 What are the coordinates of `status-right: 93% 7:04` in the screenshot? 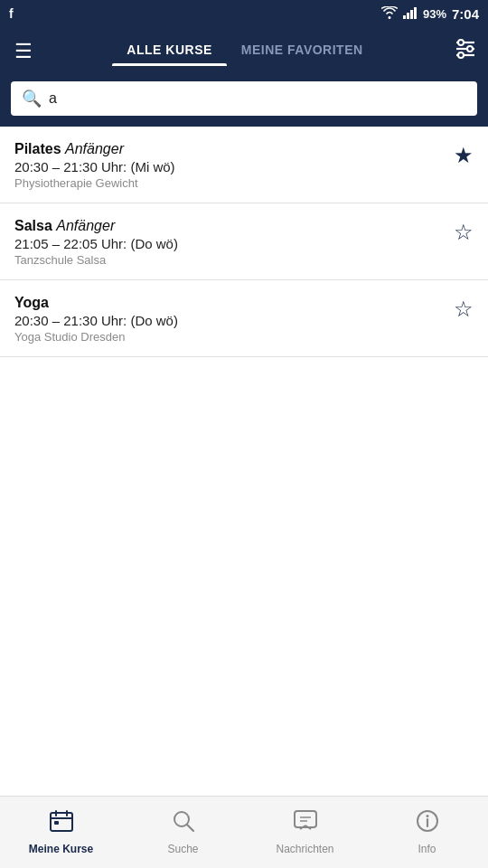 It's located at (430, 14).